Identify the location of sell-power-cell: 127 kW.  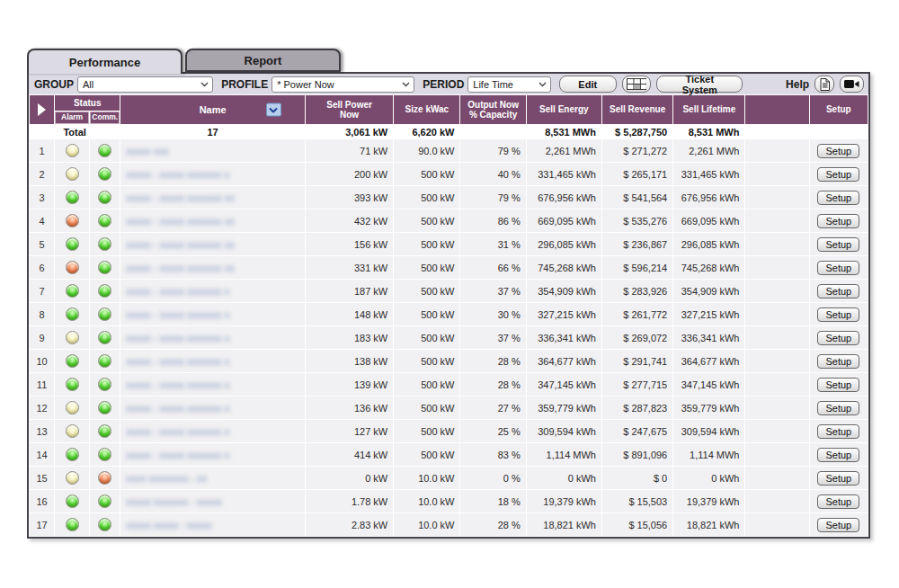
(349, 432).